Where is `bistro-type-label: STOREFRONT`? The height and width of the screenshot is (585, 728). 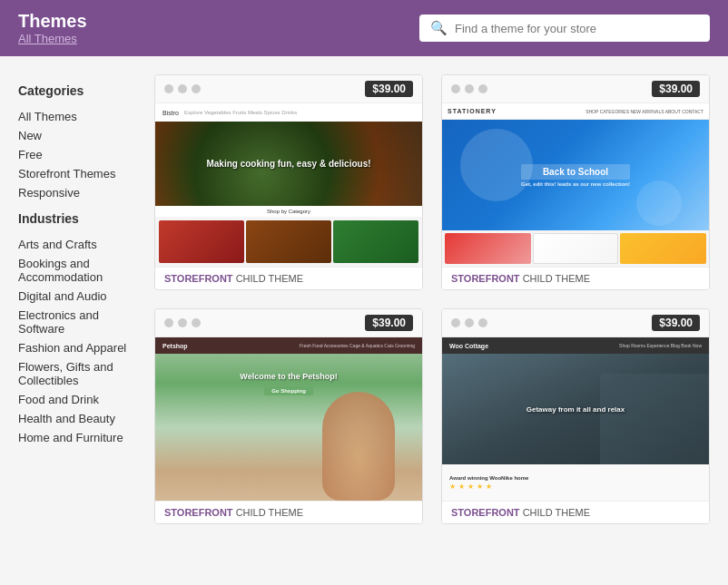
bistro-type-label: STOREFRONT is located at coordinates (199, 278).